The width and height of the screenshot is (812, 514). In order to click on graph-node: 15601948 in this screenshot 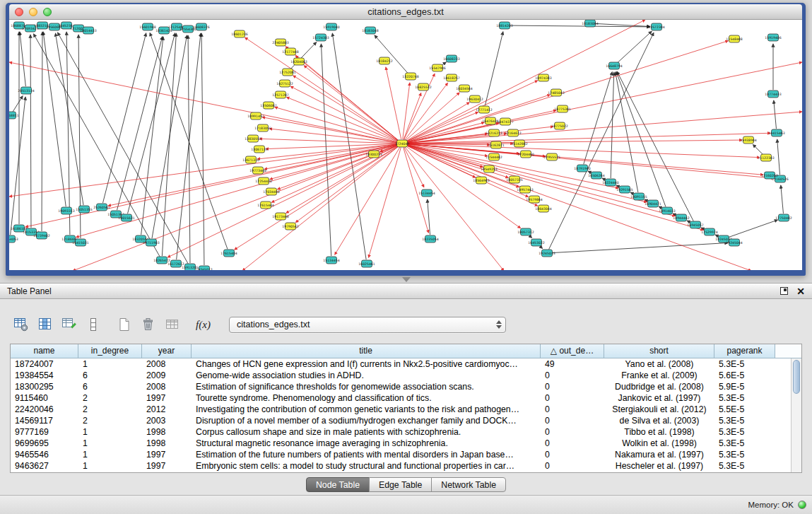, I will do `click(147, 27)`.